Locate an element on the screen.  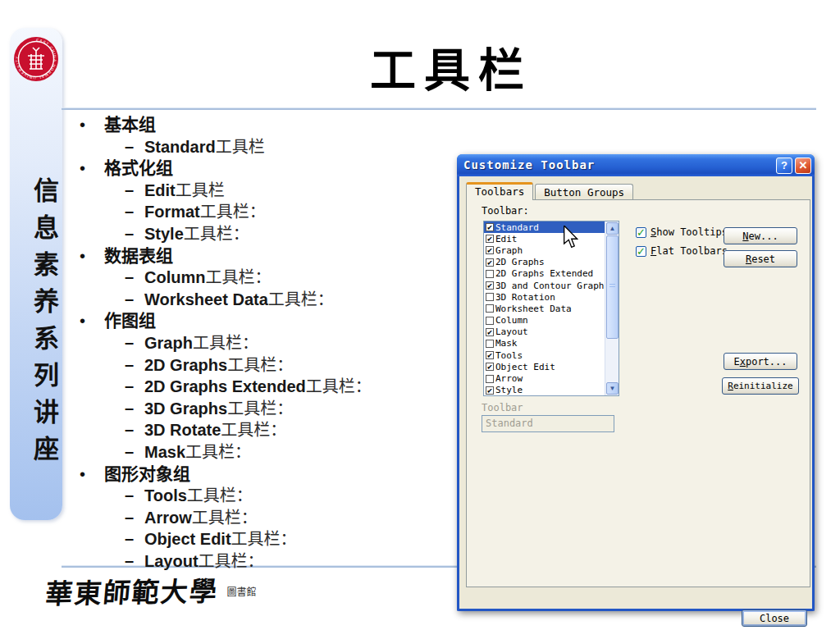
toolbar-item-label: Column is located at coordinates (512, 320).